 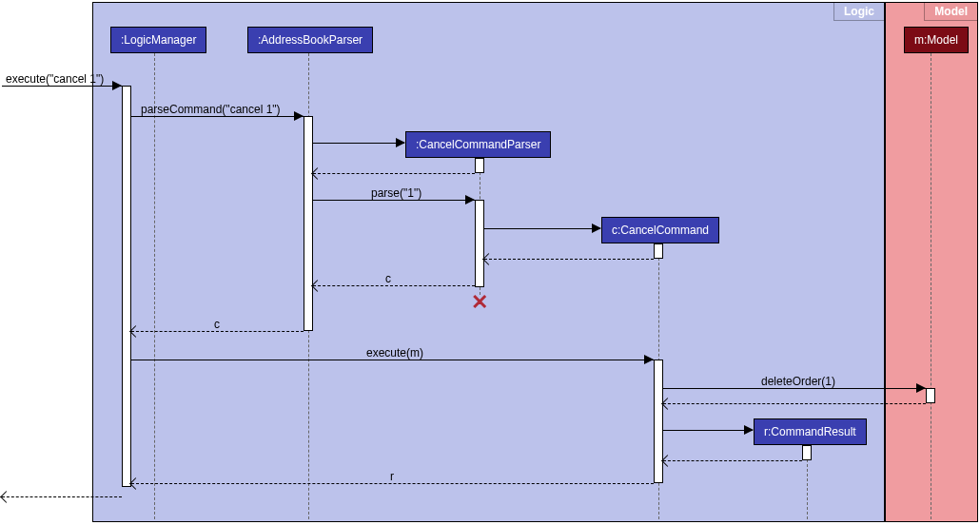 What do you see at coordinates (62, 496) in the screenshot?
I see `arrow-return-external` at bounding box center [62, 496].